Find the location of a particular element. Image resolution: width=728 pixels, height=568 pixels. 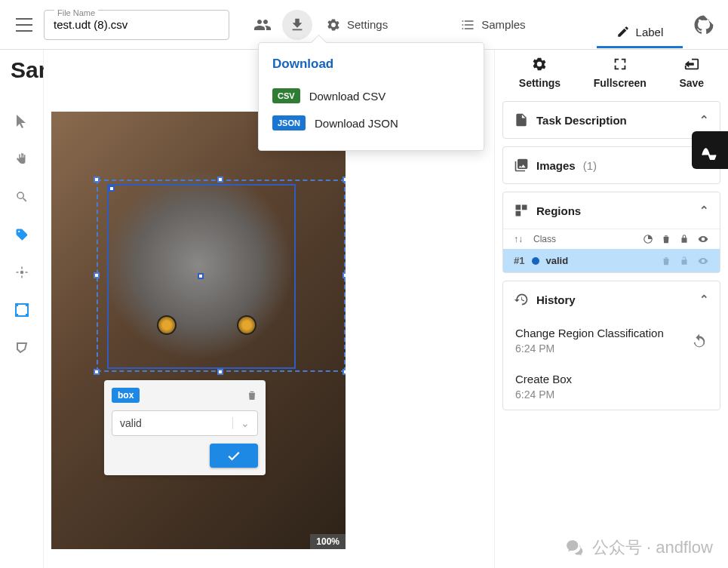

delete-region-icon is located at coordinates (252, 395).